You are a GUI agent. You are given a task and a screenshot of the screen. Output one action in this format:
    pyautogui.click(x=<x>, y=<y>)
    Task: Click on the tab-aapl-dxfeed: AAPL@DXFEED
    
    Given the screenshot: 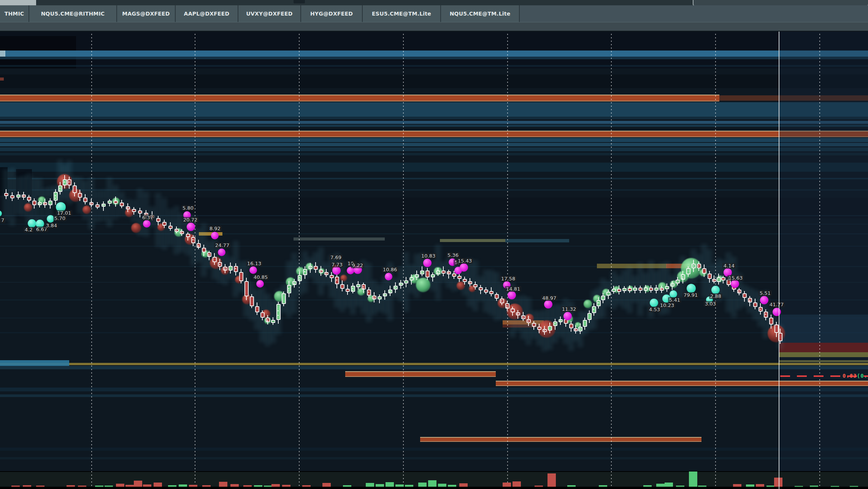 What is the action you would take?
    pyautogui.click(x=207, y=14)
    